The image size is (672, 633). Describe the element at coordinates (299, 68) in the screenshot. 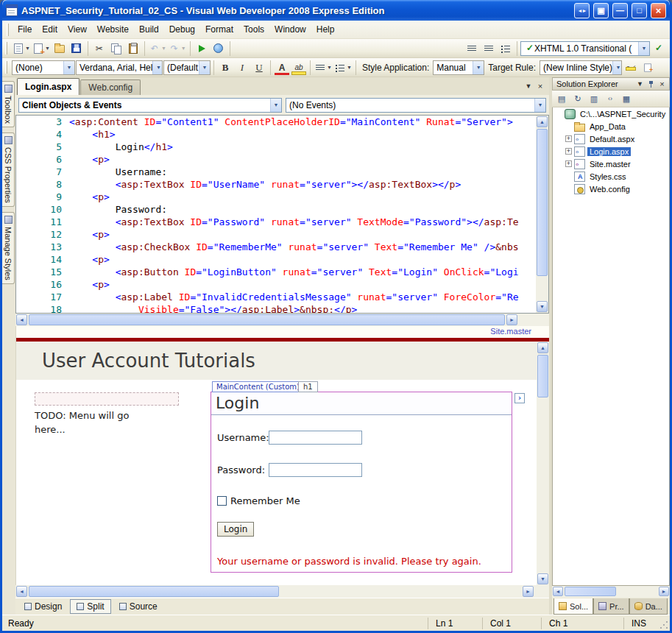

I see `highlight-button: ab` at that location.